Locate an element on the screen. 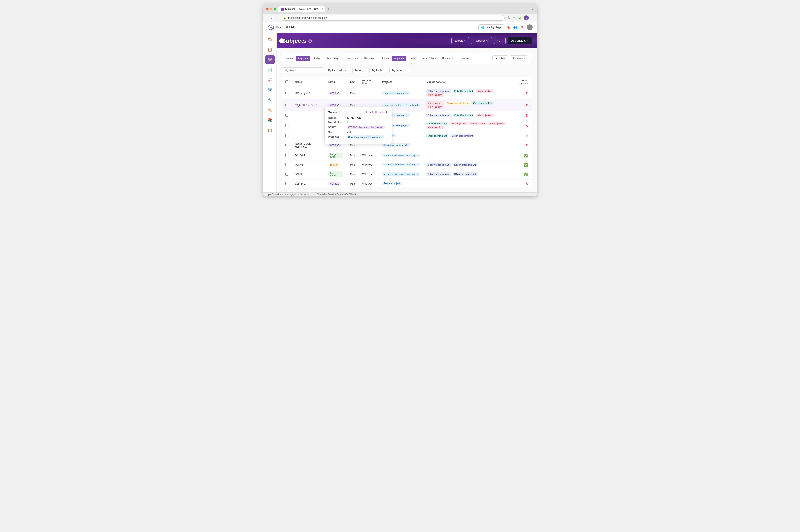 The image size is (800, 532). updated-thisyear-btn: This year is located at coordinates (465, 58).